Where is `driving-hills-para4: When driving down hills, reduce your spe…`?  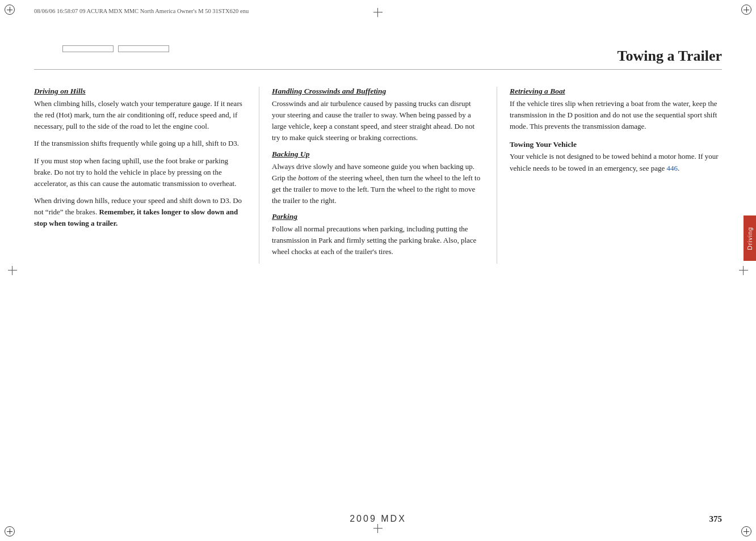 driving-hills-para4: When driving down hills, reduce your spe… is located at coordinates (140, 212).